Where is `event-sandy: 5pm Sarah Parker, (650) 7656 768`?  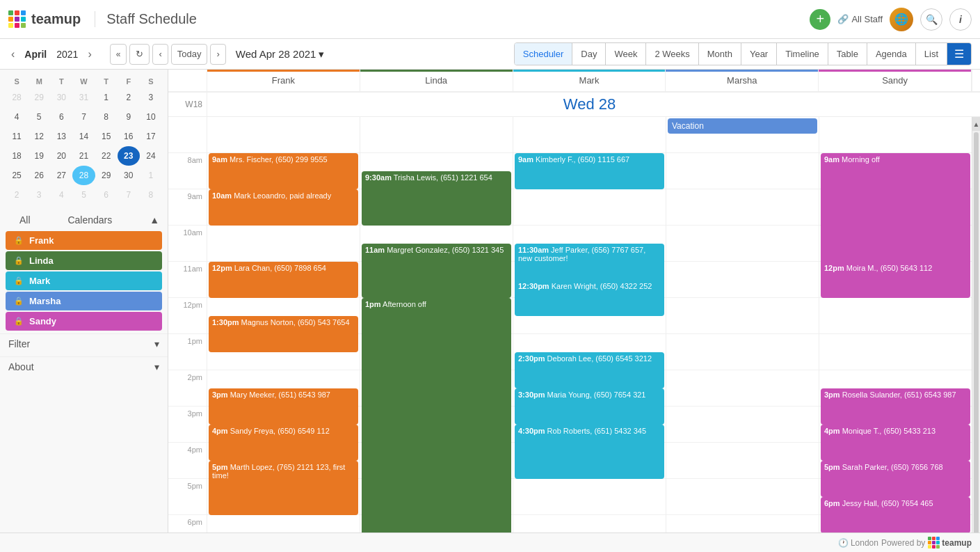
event-sandy: 5pm Sarah Parker, (650) 7656 768 is located at coordinates (896, 479).